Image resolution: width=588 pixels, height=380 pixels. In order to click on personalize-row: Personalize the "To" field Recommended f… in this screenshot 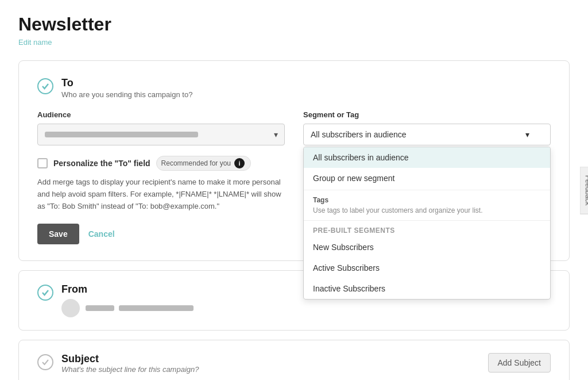, I will do `click(161, 163)`.